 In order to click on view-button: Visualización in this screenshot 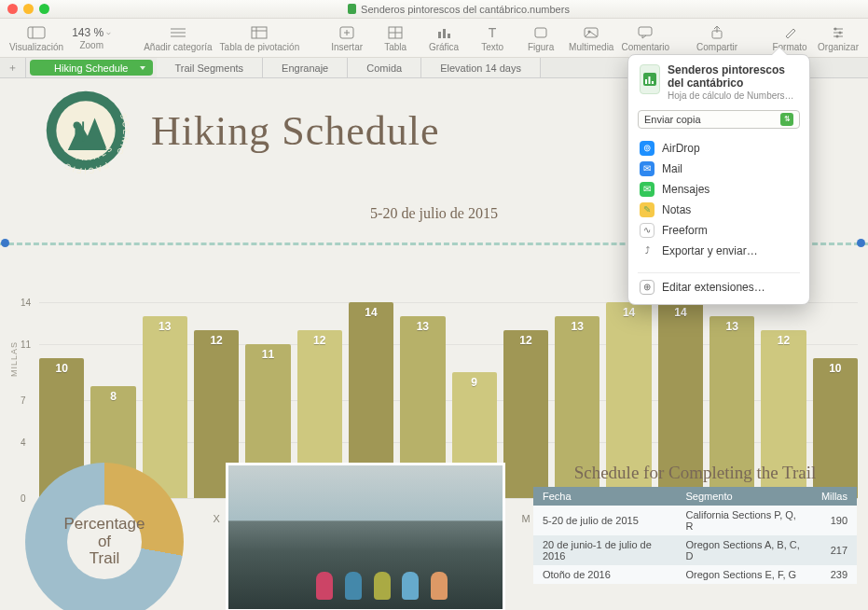, I will do `click(36, 38)`.